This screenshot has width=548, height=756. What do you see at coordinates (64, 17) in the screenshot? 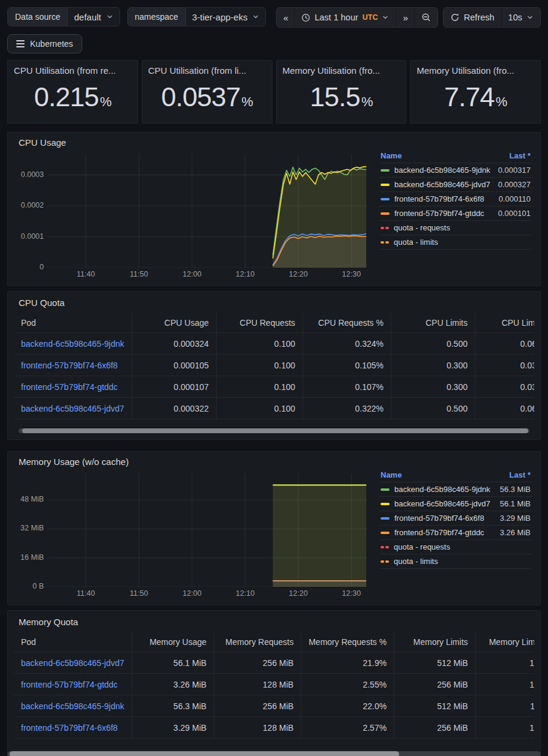
I see `data-source-picker: Data source default` at bounding box center [64, 17].